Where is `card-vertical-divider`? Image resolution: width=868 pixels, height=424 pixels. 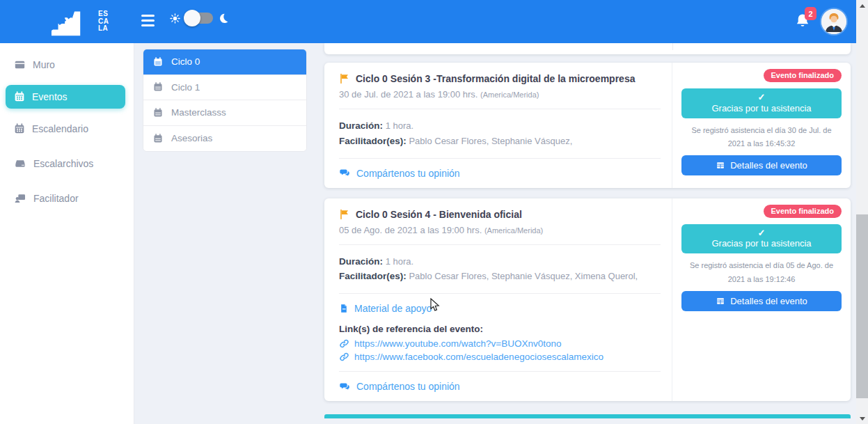 card-vertical-divider is located at coordinates (672, 47).